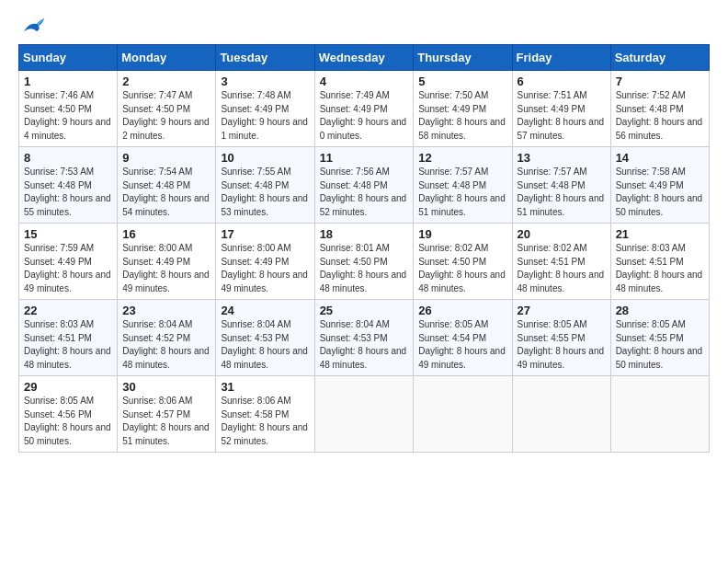  I want to click on calendar-cell: 11 Sunrise: 7:56 AMSunset: 4:48 PMDaylig…, so click(364, 186).